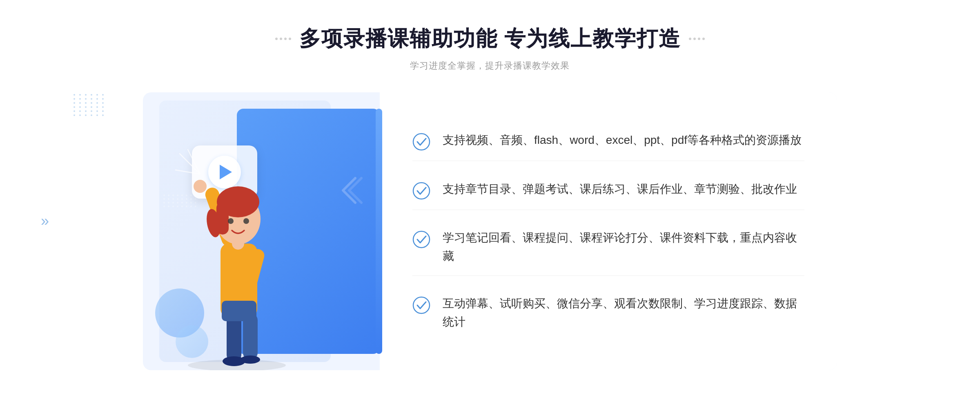 The image size is (980, 398). What do you see at coordinates (620, 190) in the screenshot?
I see `feature-text-2: 支持章节目录、弹题考试、课后练习、课后作业、章节测验、批改作业` at bounding box center [620, 190].